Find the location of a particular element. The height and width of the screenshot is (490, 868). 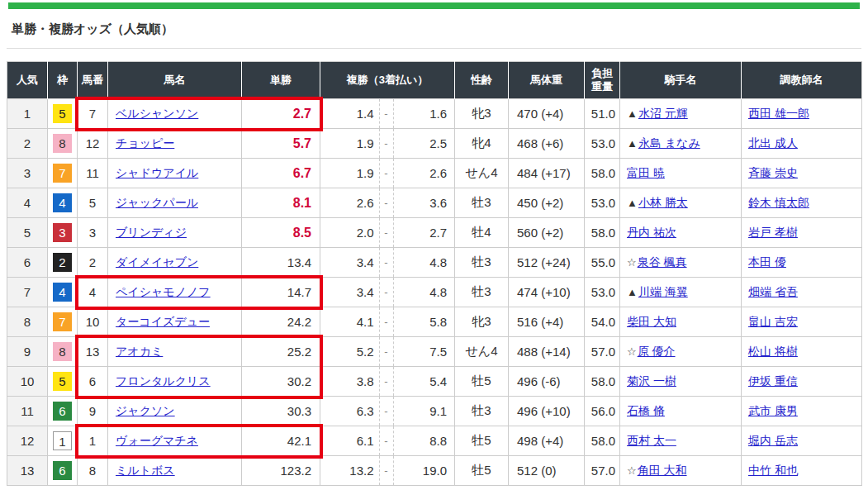

header-place-odds: 複勝（3着払い） is located at coordinates (388, 81).